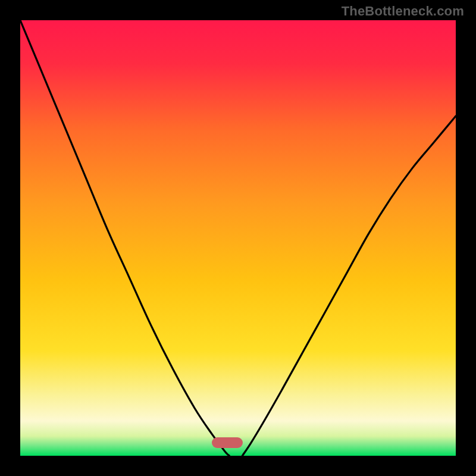 This screenshot has width=476, height=476. What do you see at coordinates (227, 443) in the screenshot?
I see `bottleneck-marker` at bounding box center [227, 443].